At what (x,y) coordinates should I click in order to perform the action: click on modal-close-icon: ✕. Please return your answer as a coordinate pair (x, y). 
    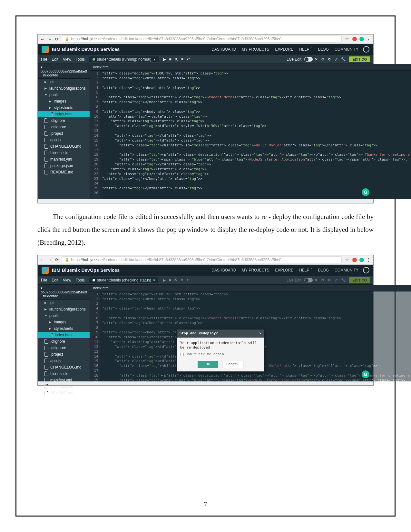
    Looking at the image, I should click on (260, 333).